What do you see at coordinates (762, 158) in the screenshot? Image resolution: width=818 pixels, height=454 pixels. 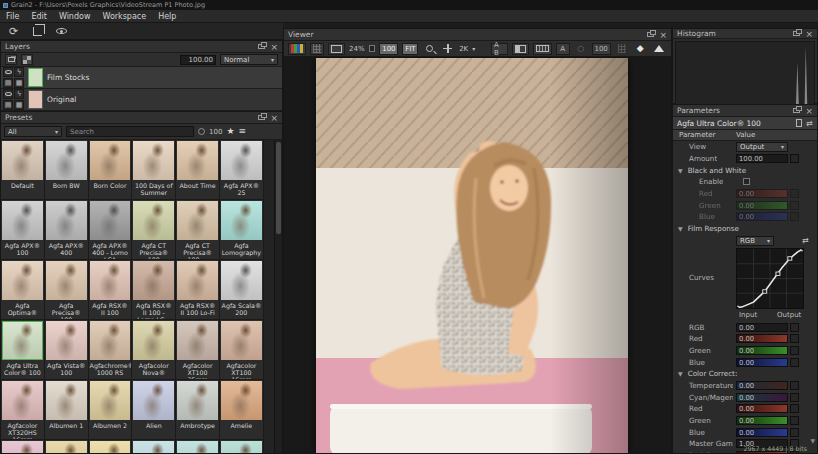 I see `amount-field: 100.00` at bounding box center [762, 158].